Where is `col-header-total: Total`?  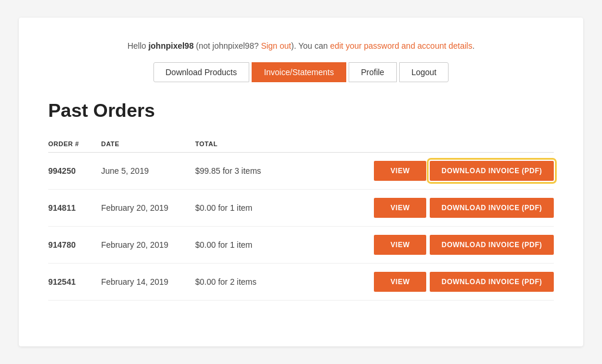 col-header-total: Total is located at coordinates (254, 144).